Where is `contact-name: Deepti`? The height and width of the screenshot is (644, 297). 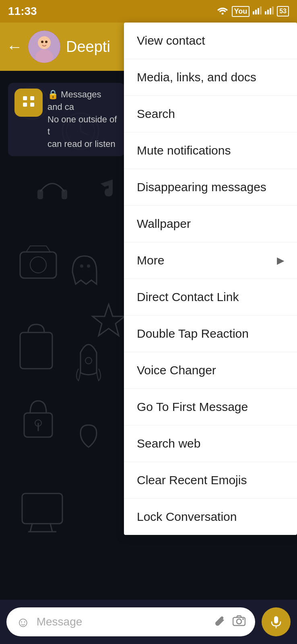
contact-name: Deepti is located at coordinates (88, 47).